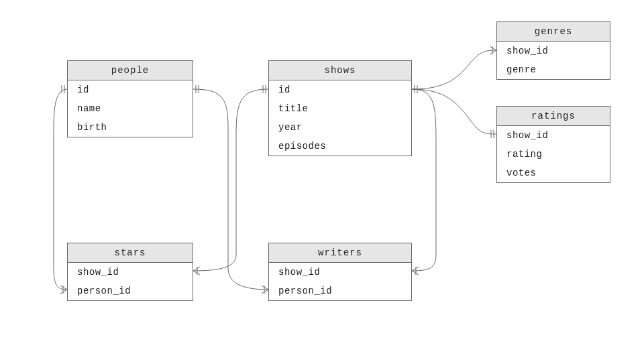  What do you see at coordinates (340, 146) in the screenshot?
I see `entity-shows-field-episodes: episodes` at bounding box center [340, 146].